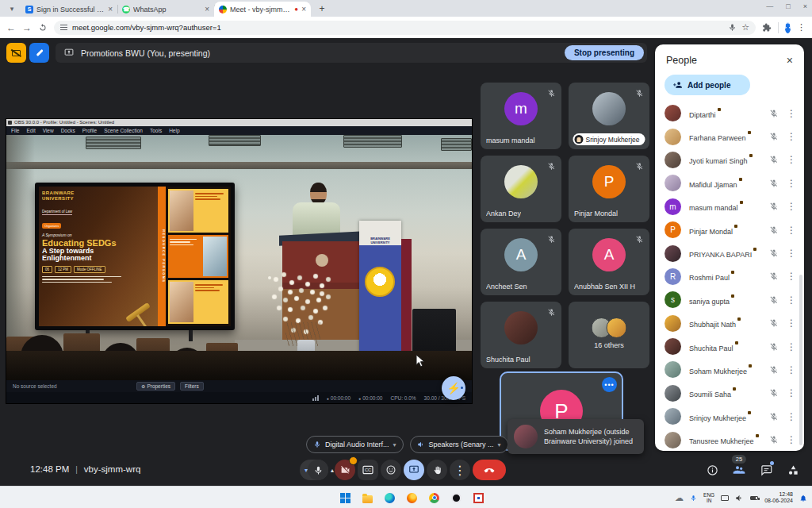  What do you see at coordinates (12, 9) in the screenshot?
I see `tab-search-icon: ▾` at bounding box center [12, 9].